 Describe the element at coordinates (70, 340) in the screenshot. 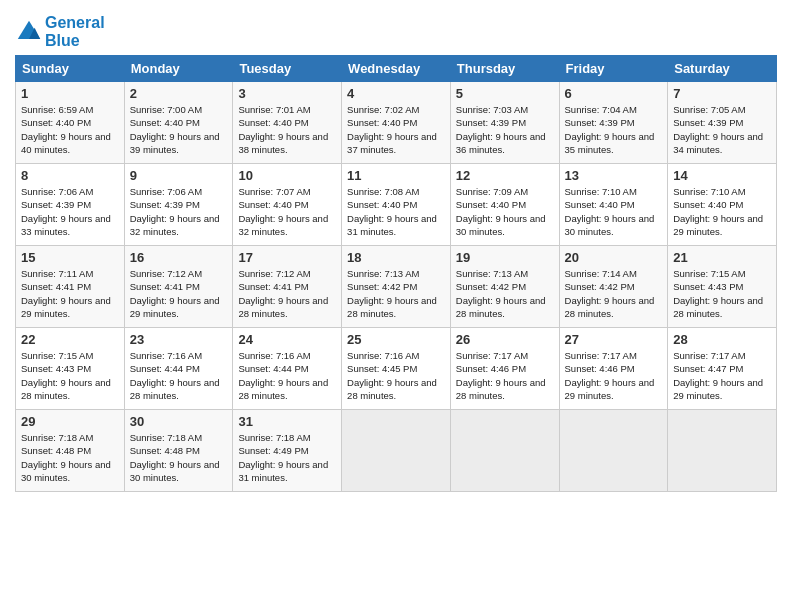

I see `day-number: 22` at that location.